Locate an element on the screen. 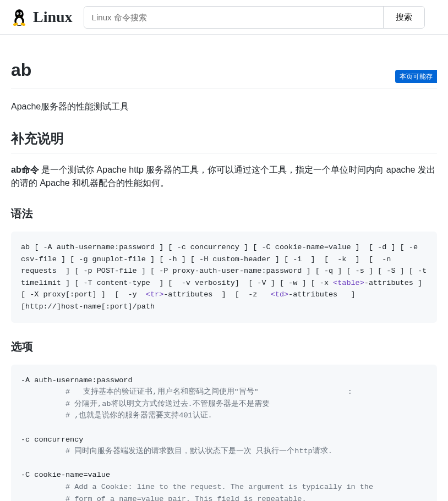 This screenshot has width=448, height=501. title-row: ab 本页可能存 is located at coordinates (224, 73).